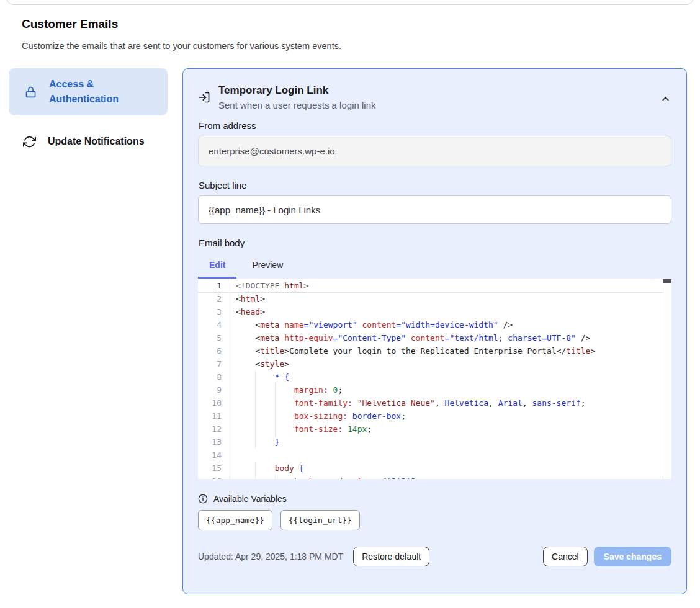 This screenshot has width=700, height=608. Describe the element at coordinates (434, 151) in the screenshot. I see `from-address-input` at that location.